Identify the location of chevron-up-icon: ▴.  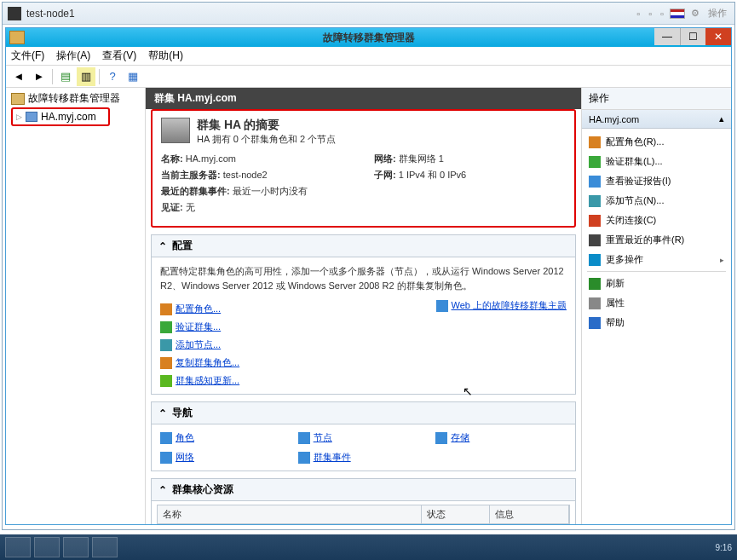
(722, 119).